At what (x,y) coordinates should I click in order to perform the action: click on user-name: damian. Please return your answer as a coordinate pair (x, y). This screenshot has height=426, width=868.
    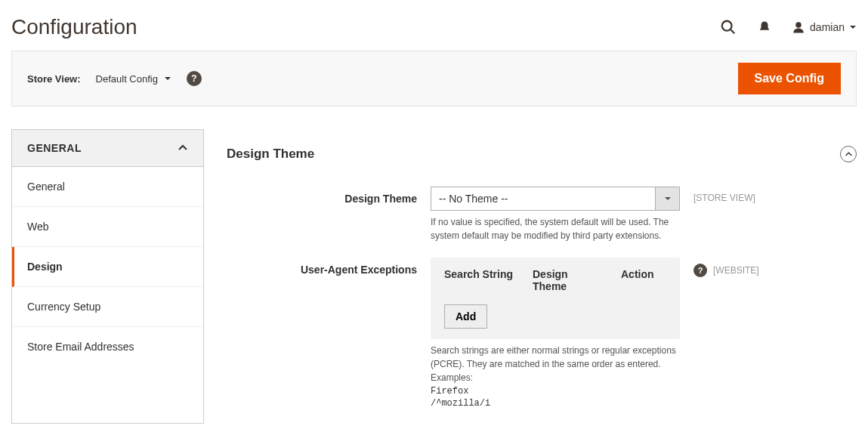
    Looking at the image, I should click on (827, 27).